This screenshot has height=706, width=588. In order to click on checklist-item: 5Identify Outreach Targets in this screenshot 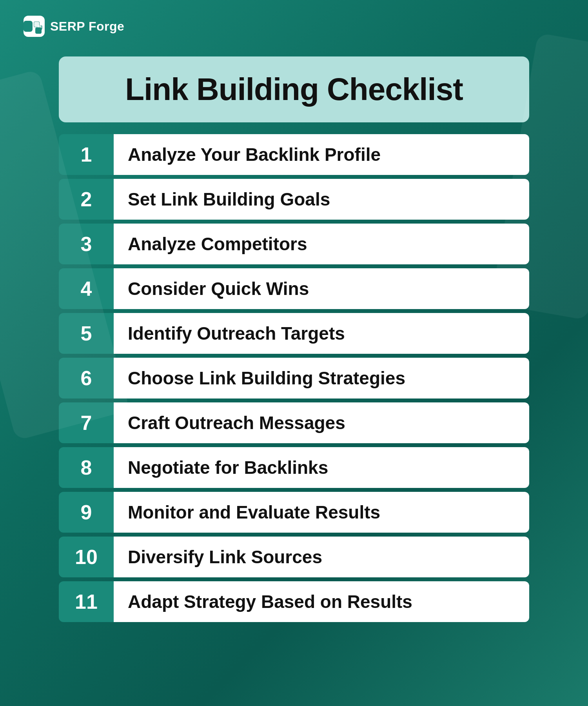, I will do `click(294, 333)`.